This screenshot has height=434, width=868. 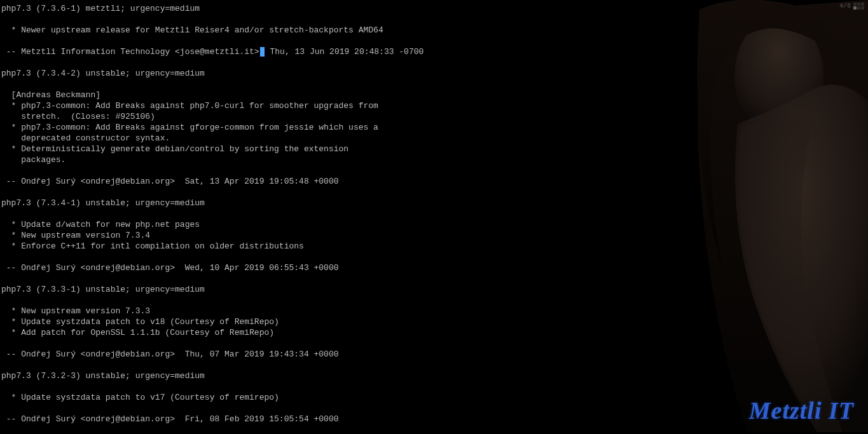 I want to click on terminal-line: php7.3 (7.3.2-3) unstable; urgency=mediu…, so click(x=435, y=376).